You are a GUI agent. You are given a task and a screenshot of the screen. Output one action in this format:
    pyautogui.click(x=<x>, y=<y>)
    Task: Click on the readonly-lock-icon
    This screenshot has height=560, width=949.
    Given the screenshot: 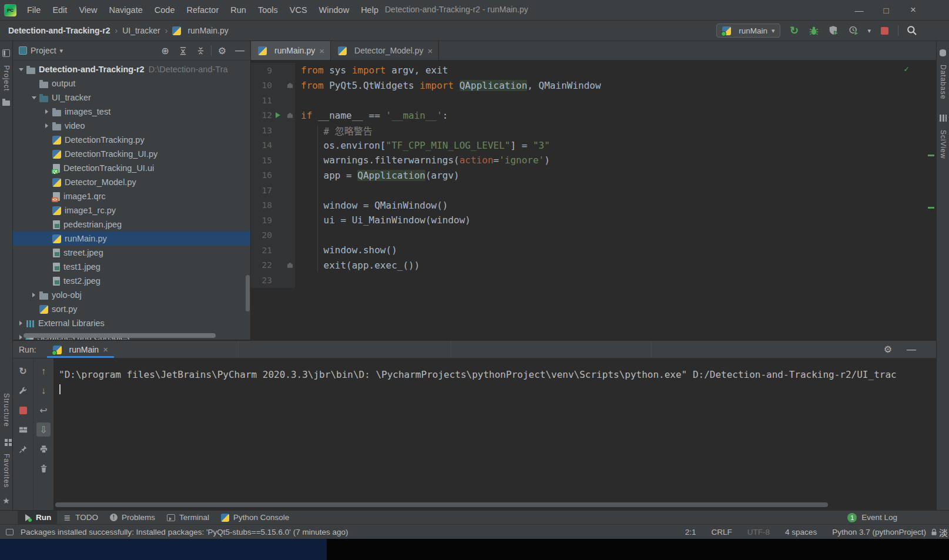 What is the action you would take?
    pyautogui.click(x=934, y=532)
    